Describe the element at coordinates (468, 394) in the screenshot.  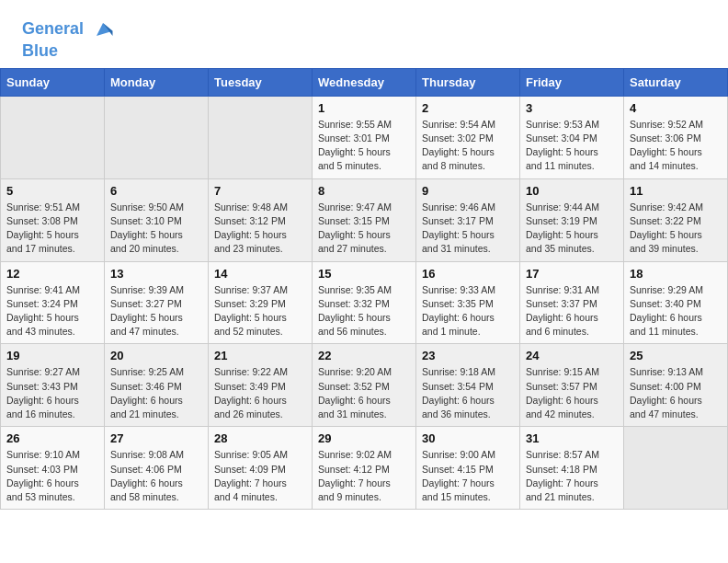
I see `day-info: Sunrise: 9:18 AM Sunset: 3:54 PM Dayligh…` at that location.